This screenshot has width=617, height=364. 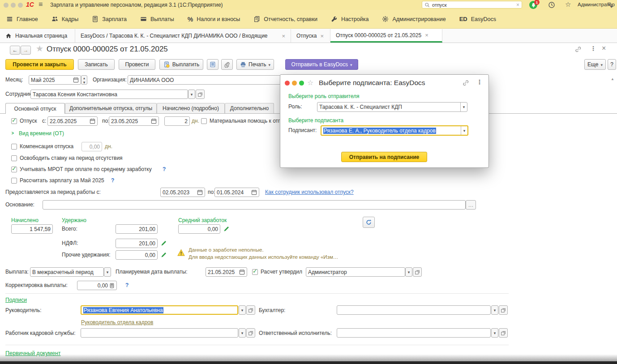 I want to click on calculator-icon, so click(x=112, y=286).